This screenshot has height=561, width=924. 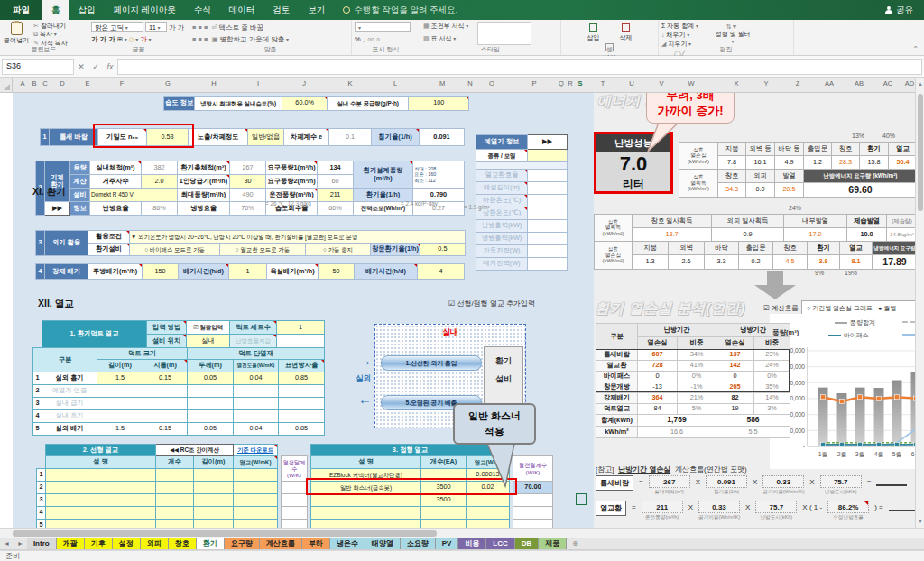 I want to click on preheater-cell, so click(x=548, y=156).